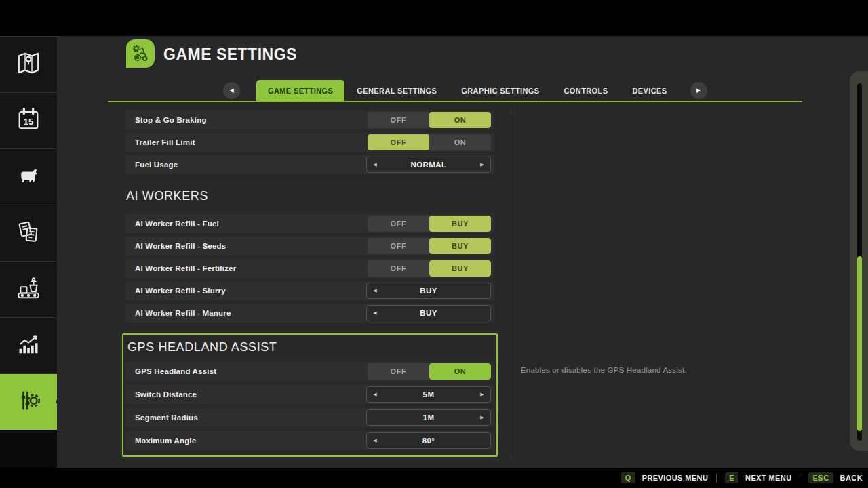 The width and height of the screenshot is (868, 488). I want to click on setting-label: GPS Headland Assist, so click(247, 371).